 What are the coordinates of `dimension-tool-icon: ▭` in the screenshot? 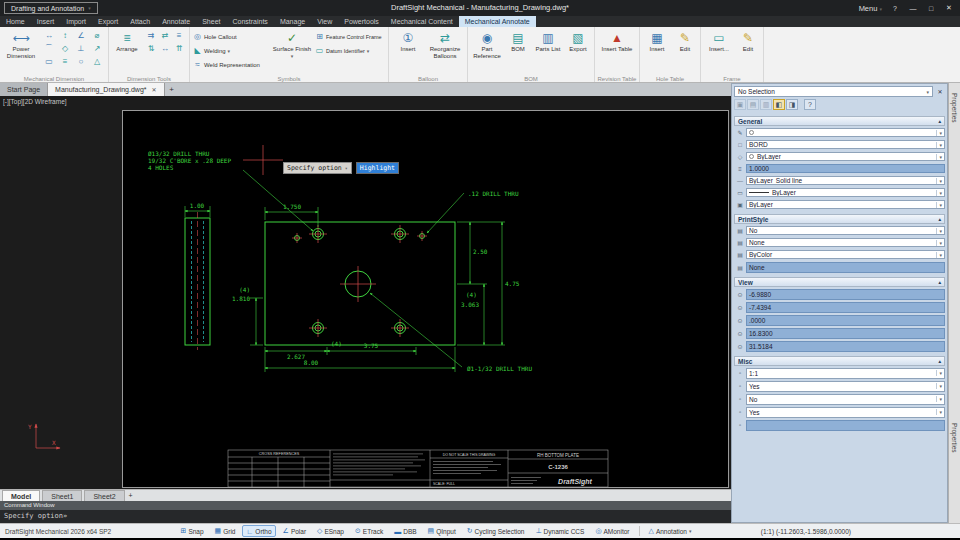 It's located at (49, 62).